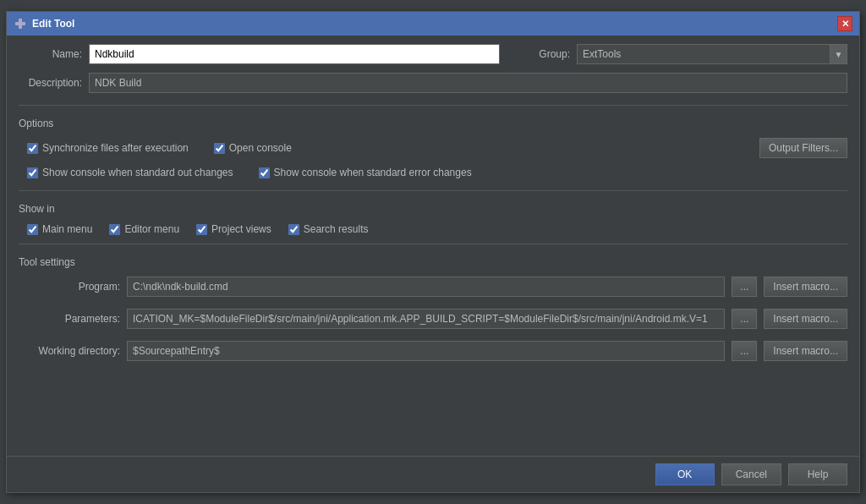 Image resolution: width=866 pixels, height=504 pixels. Describe the element at coordinates (805, 287) in the screenshot. I see `program-macro-button: Insert macro...` at that location.